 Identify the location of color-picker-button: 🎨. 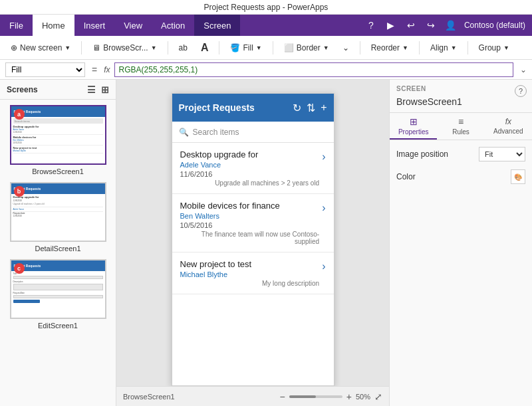
(518, 177).